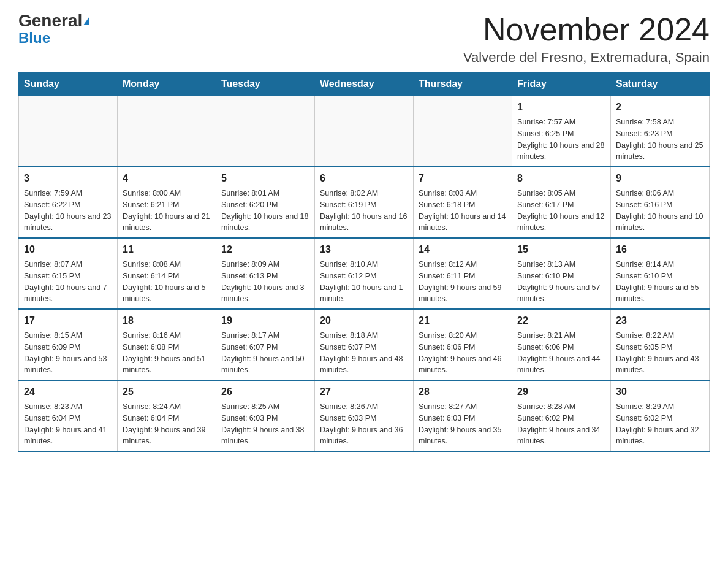  Describe the element at coordinates (661, 274) in the screenshot. I see `calendar-cell: 16Sunrise: 8:14 AM Sunset: 6:10 PM Dayli…` at that location.